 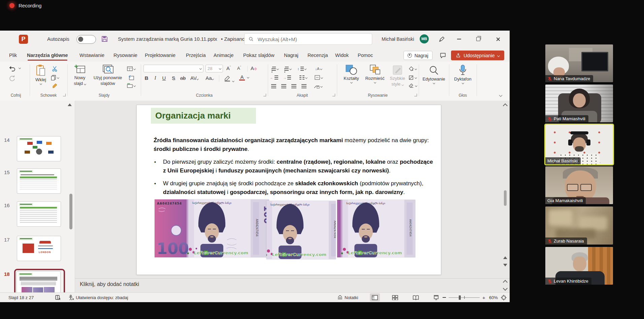 I want to click on italic-button: I, so click(x=155, y=78).